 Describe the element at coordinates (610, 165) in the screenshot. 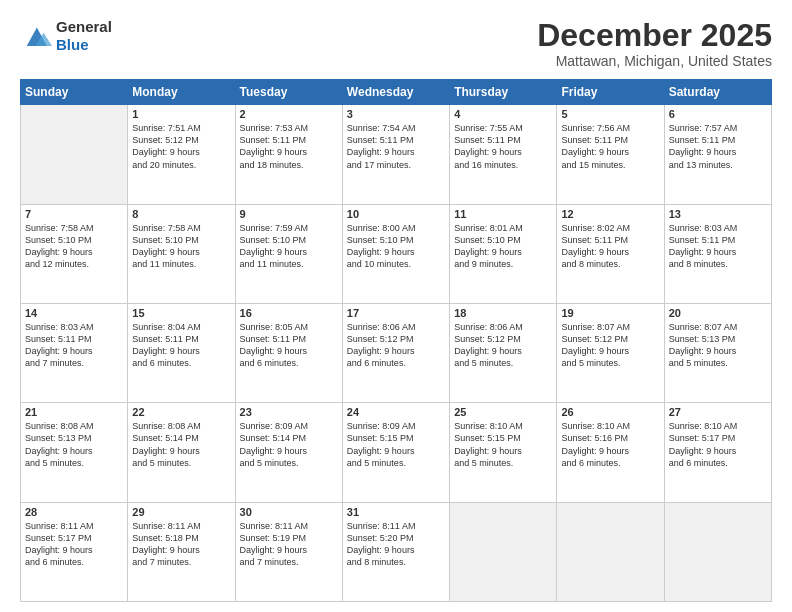

I see `cell-info: and 15 minutes.` at that location.